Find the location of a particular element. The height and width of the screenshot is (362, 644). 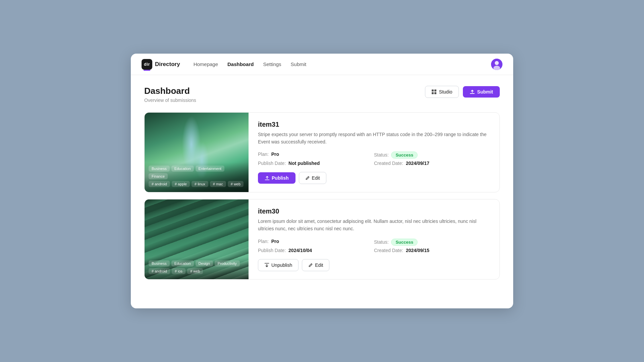

status-badge-1: Success is located at coordinates (405, 242).